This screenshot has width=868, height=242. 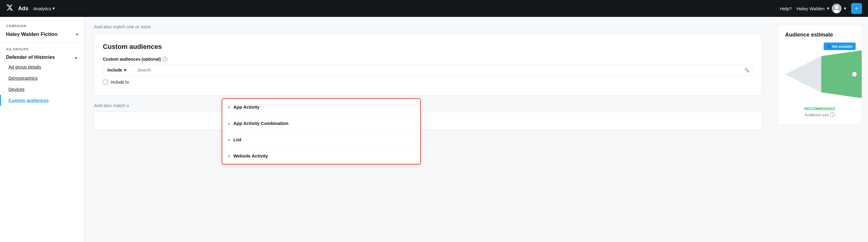 I want to click on not-available-badge: 👤 Not available, so click(x=840, y=47).